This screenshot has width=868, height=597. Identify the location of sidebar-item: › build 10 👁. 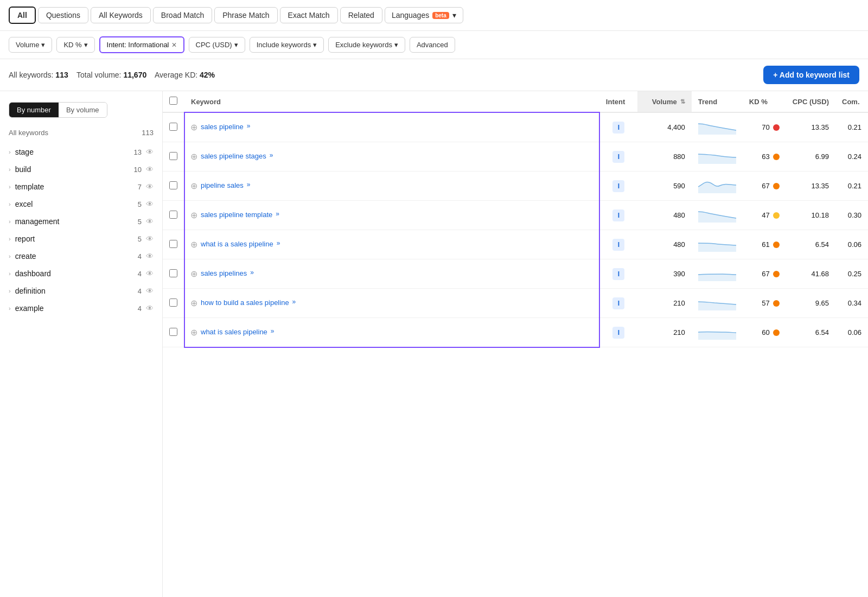
(81, 169).